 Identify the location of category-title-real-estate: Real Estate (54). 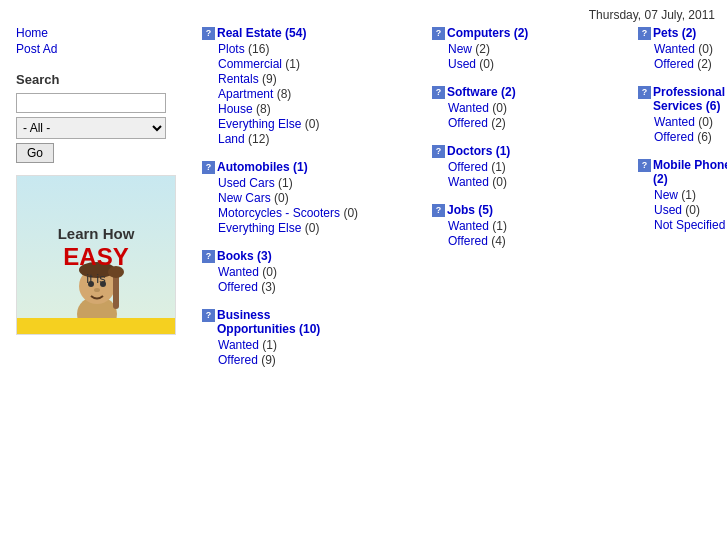
(262, 33).